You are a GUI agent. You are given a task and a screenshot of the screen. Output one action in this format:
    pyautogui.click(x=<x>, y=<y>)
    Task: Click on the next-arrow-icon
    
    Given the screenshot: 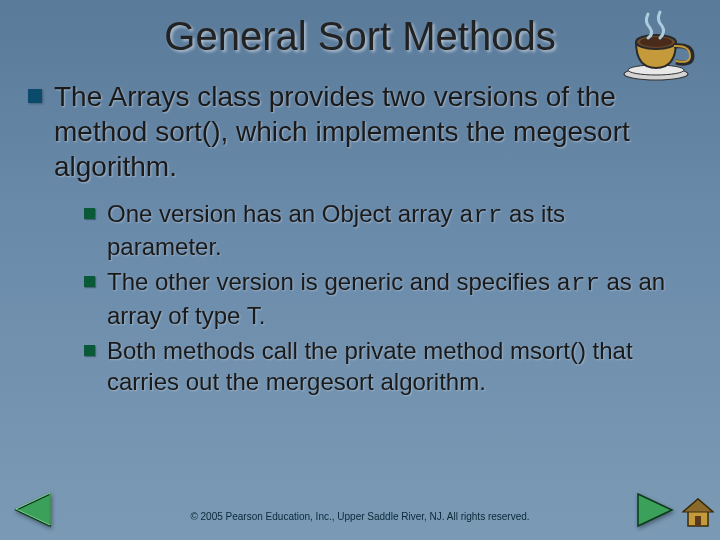 What is the action you would take?
    pyautogui.click(x=656, y=510)
    